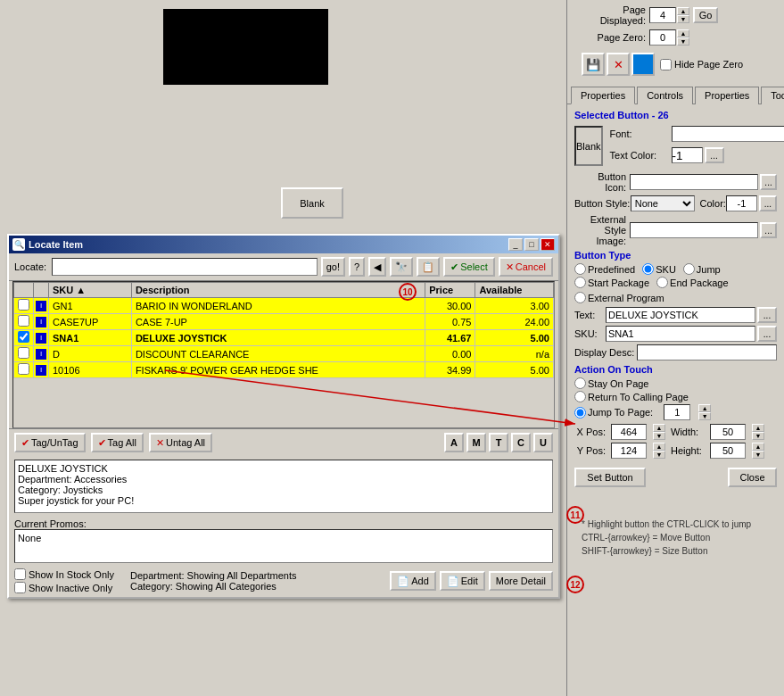 This screenshot has width=784, height=696. Describe the element at coordinates (428, 267) in the screenshot. I see `dialog-copy-btn: 📋` at that location.